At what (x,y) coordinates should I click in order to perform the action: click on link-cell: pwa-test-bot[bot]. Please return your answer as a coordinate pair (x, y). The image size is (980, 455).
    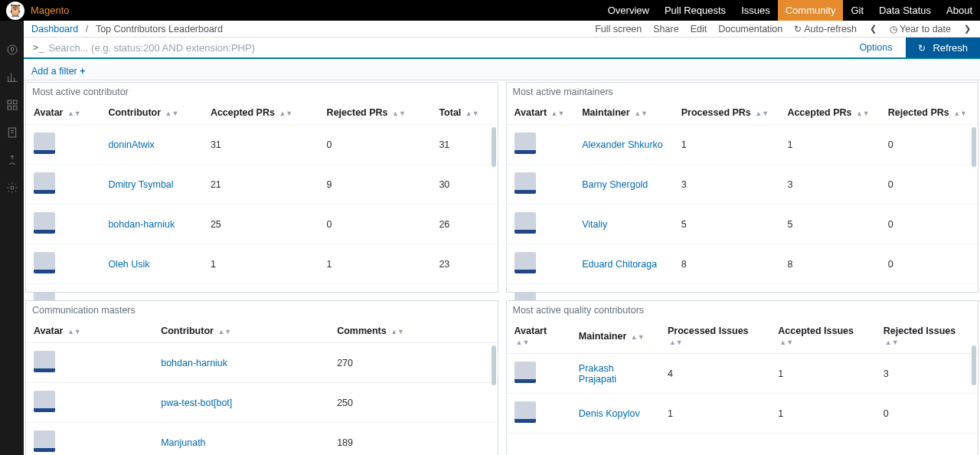
    Looking at the image, I should click on (241, 403).